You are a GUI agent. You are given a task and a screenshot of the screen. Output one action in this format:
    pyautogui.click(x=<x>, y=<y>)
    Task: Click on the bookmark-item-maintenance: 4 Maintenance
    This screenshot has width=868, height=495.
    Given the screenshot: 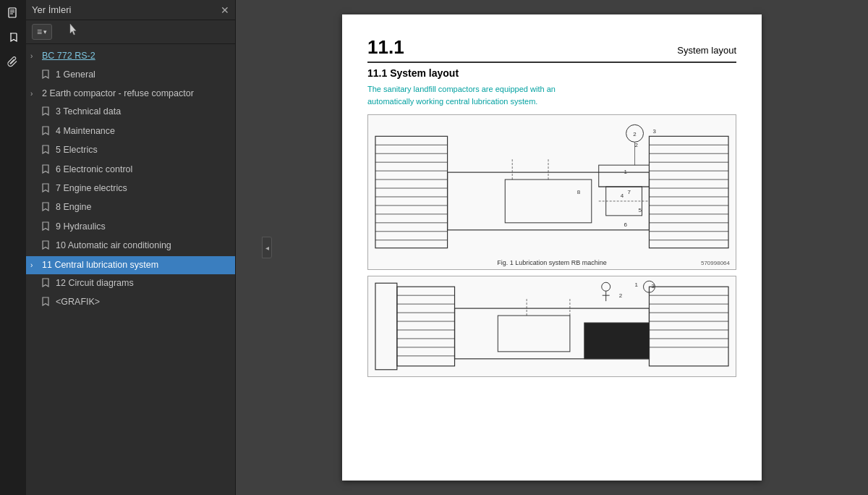 What is the action you would take?
    pyautogui.click(x=130, y=132)
    